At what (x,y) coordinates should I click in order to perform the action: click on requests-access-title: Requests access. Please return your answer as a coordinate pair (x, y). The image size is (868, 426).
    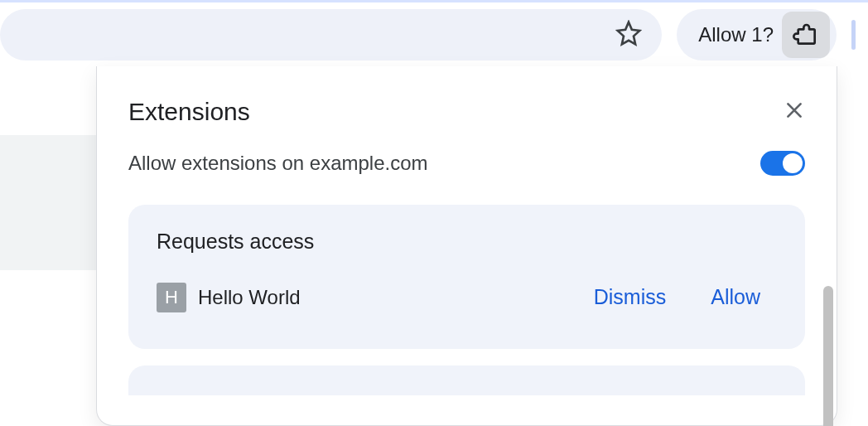
    Looking at the image, I should click on (467, 242).